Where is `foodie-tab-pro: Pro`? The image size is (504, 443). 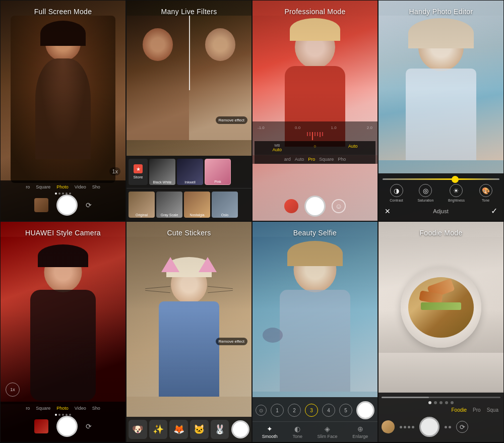 foodie-tab-pro: Pro is located at coordinates (477, 410).